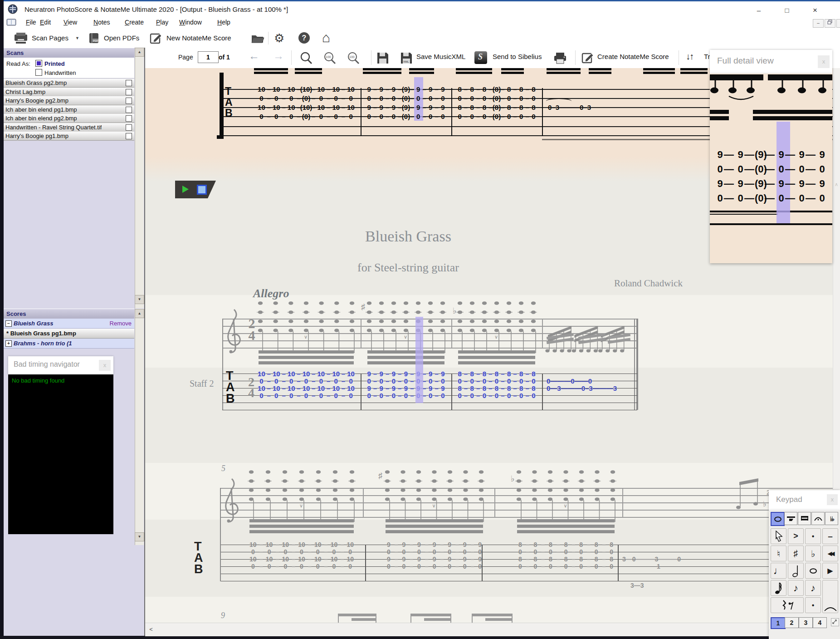 Image resolution: width=840 pixels, height=639 pixels. Describe the element at coordinates (796, 588) in the screenshot. I see `eighth-note-button: ♪` at that location.